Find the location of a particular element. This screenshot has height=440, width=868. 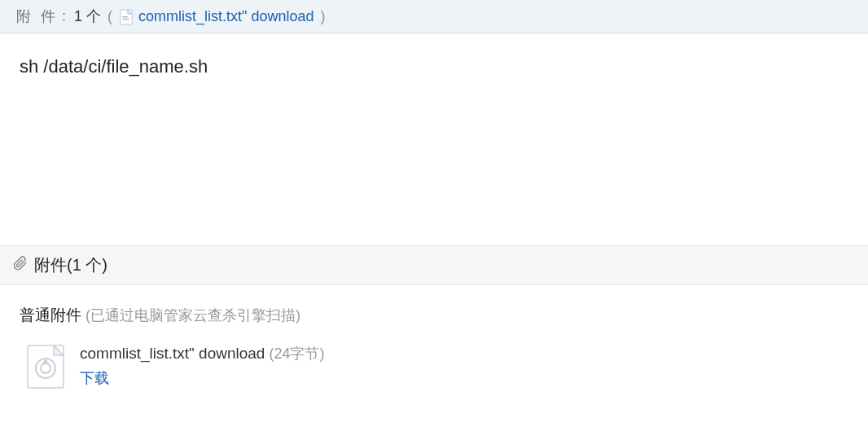

attachment-header-colon: : is located at coordinates (64, 16).